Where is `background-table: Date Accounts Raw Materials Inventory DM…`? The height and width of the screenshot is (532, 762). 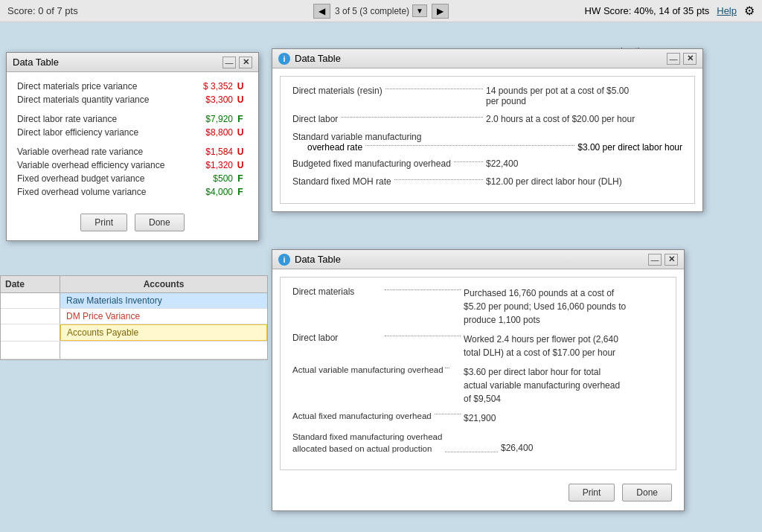 background-table: Date Accounts Raw Materials Inventory DM… is located at coordinates (134, 318).